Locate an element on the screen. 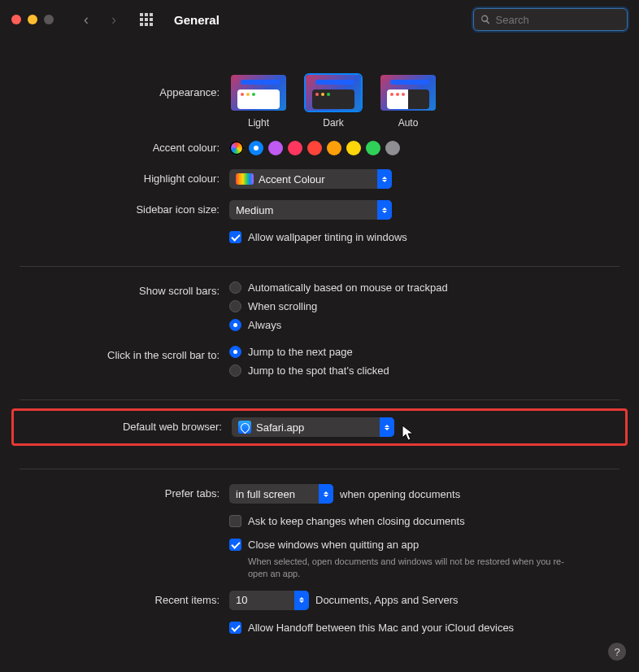  help-button: ? is located at coordinates (617, 652).